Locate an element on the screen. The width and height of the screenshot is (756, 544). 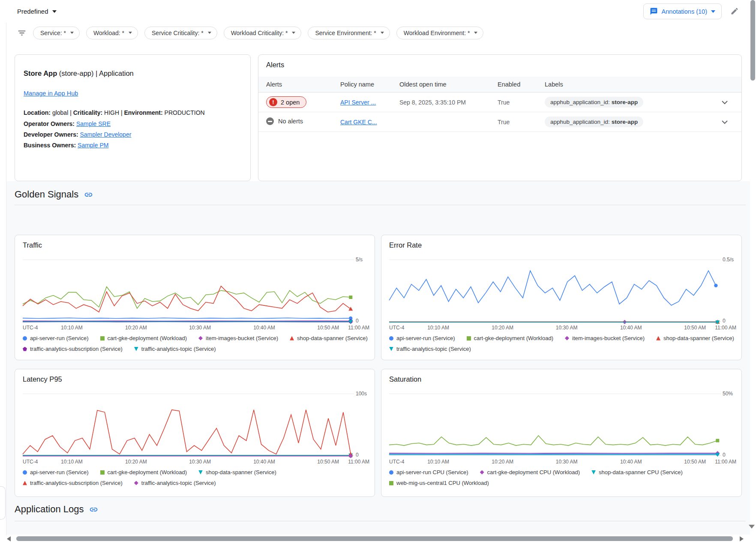
vscroll-down-arrow is located at coordinates (752, 527).